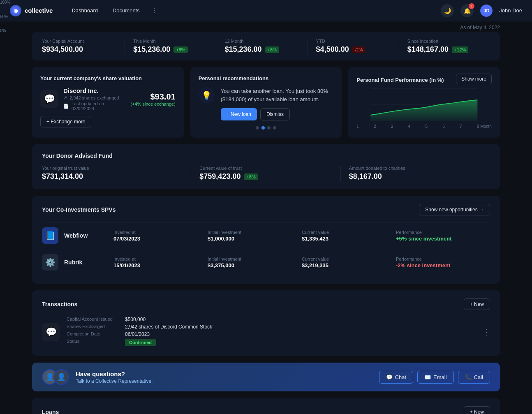 The image size is (532, 414). I want to click on support-actions: 💬 Chat ✉️ Email 📞 Call, so click(435, 377).